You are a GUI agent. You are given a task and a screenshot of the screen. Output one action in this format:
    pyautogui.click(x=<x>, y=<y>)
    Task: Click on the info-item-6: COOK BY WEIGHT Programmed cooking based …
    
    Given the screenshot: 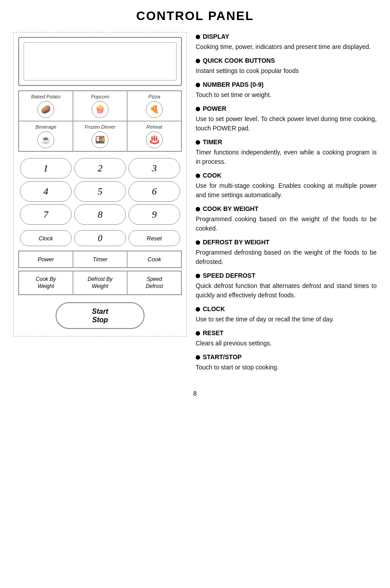 What is the action you would take?
    pyautogui.click(x=286, y=219)
    